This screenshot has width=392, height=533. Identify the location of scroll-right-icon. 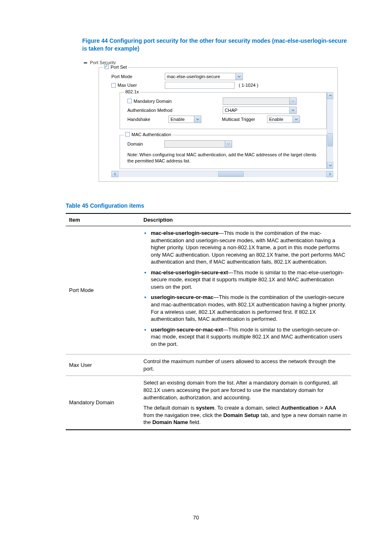
(330, 174).